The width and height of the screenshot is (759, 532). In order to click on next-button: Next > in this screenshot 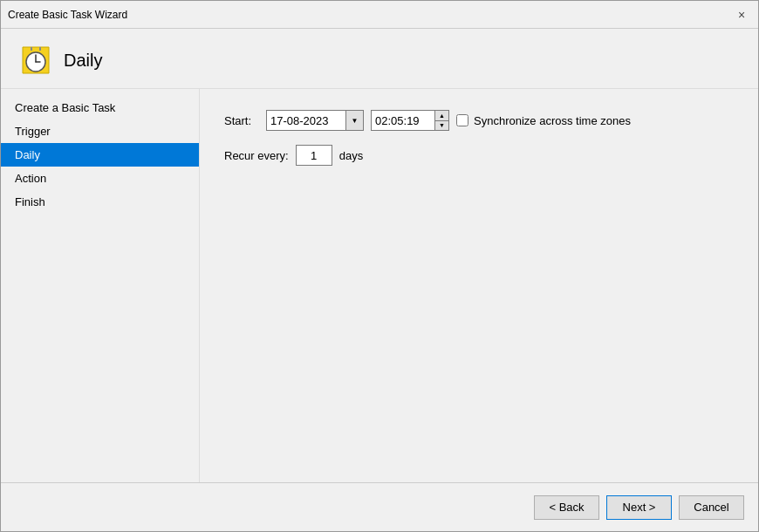, I will do `click(639, 508)`.